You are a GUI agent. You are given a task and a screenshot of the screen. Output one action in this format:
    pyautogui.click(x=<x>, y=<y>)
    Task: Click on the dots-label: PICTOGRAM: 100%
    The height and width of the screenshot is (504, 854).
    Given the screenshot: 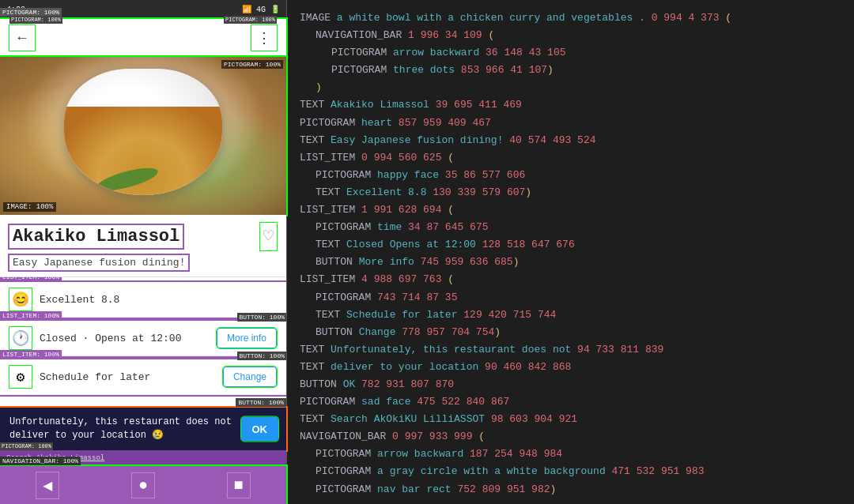 What is the action you would take?
    pyautogui.click(x=250, y=20)
    